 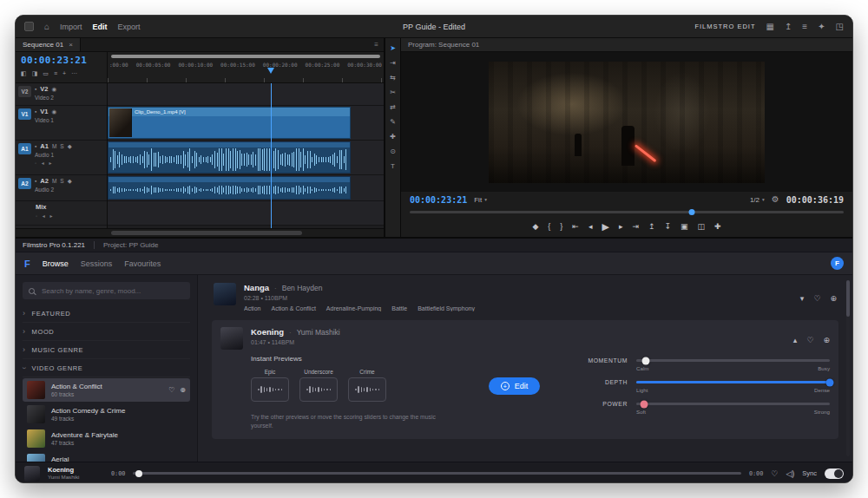 What do you see at coordinates (139, 474) in the screenshot?
I see `player-progress-knob` at bounding box center [139, 474].